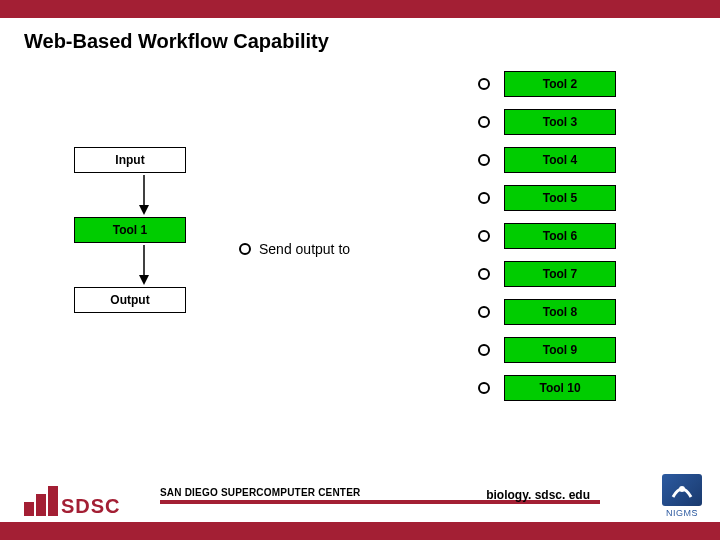 This screenshot has width=720, height=540. I want to click on tool-options: Tool 2 Tool 3 Tool 4 Tool 5 Tool 6, so click(547, 236).